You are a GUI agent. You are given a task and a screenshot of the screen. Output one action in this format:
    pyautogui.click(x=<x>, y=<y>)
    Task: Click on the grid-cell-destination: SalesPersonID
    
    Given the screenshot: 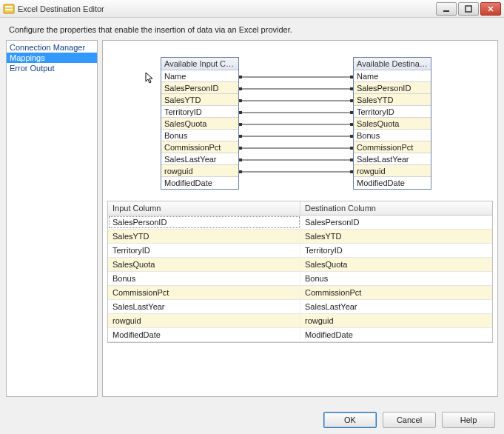 What is the action you would take?
    pyautogui.click(x=397, y=222)
    